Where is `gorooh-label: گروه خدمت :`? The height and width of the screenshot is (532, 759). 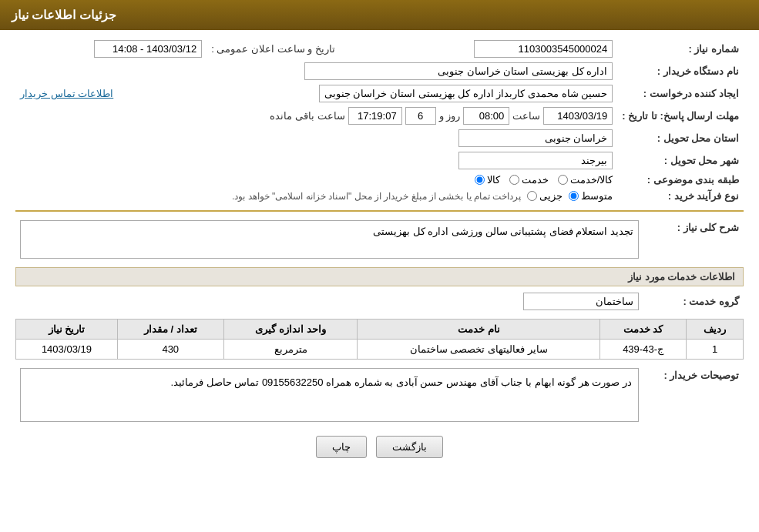 gorooh-label: گروه خدمت : is located at coordinates (694, 302).